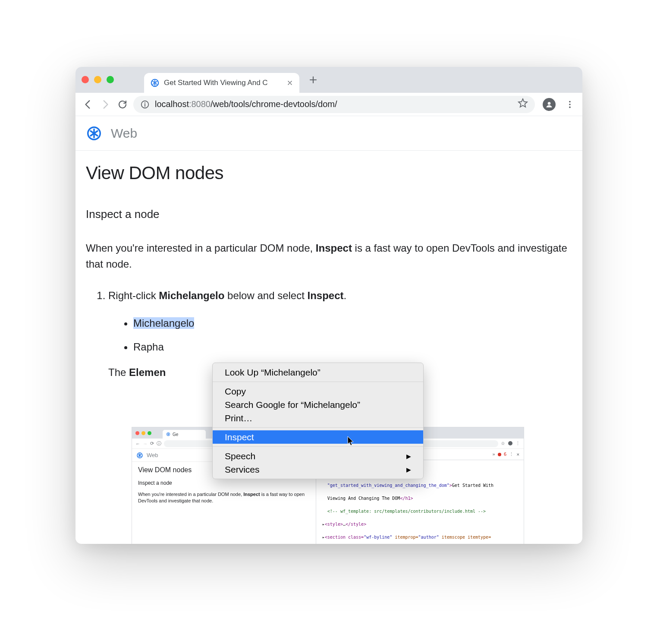 The width and height of the screenshot is (660, 644). I want to click on url-host: localhost, so click(172, 104).